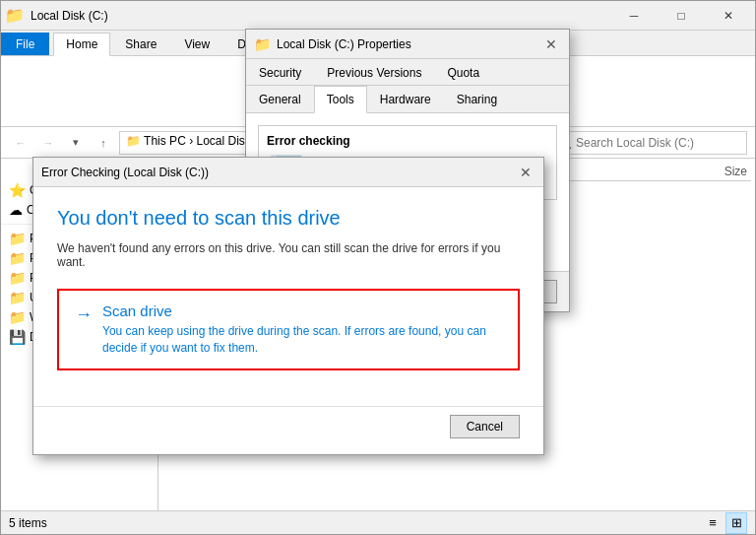  I want to click on status-bar: 5 items ≡ ⊞, so click(378, 522).